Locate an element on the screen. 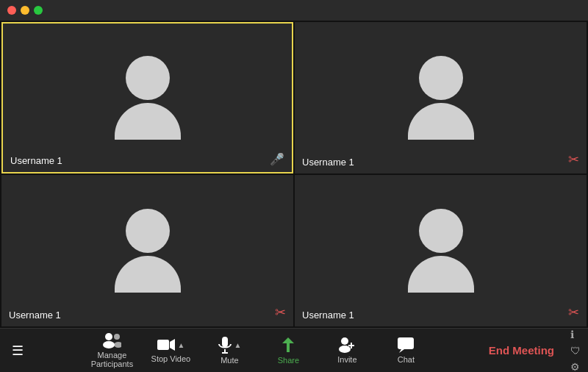 The image size is (588, 372). mute-label: Mute is located at coordinates (229, 360).